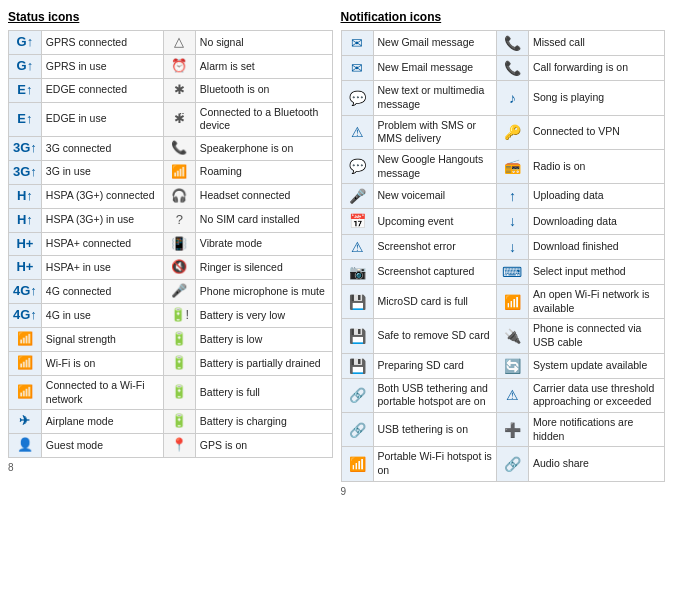  What do you see at coordinates (596, 336) in the screenshot?
I see `notif-label2: Phone is connected via USB cable` at bounding box center [596, 336].